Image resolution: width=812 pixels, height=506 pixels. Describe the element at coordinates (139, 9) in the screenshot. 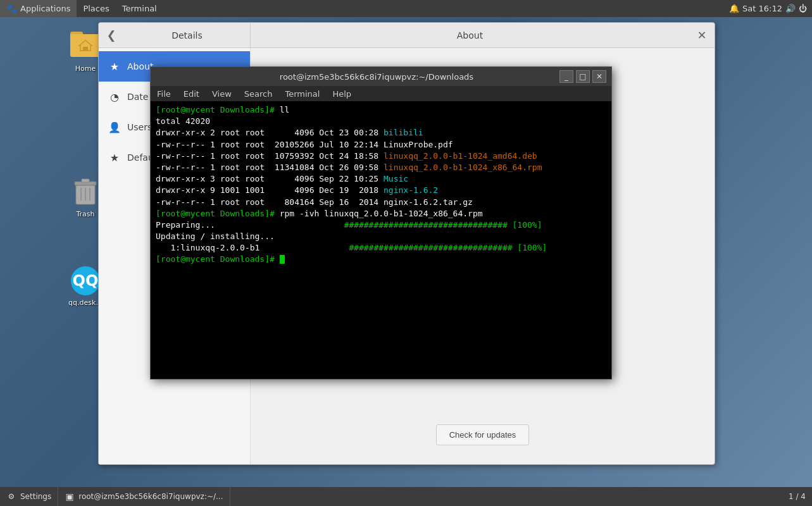

I see `terminal-label: Terminal` at that location.